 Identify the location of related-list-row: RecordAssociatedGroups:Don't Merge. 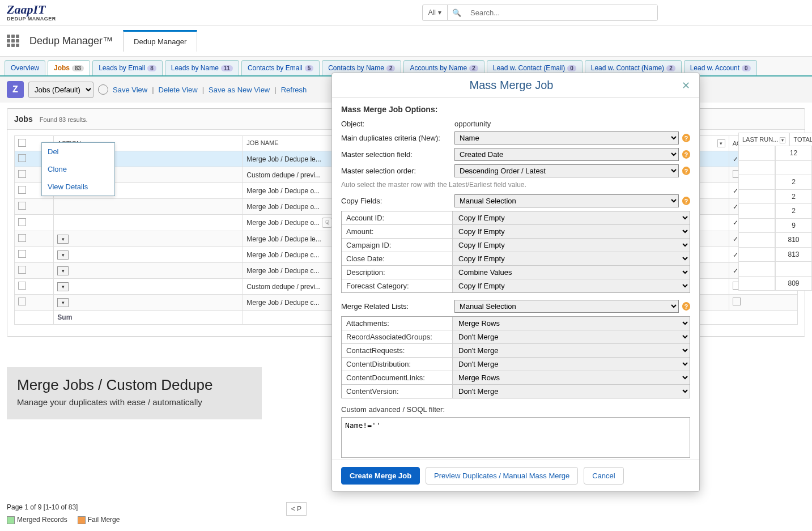
(516, 337).